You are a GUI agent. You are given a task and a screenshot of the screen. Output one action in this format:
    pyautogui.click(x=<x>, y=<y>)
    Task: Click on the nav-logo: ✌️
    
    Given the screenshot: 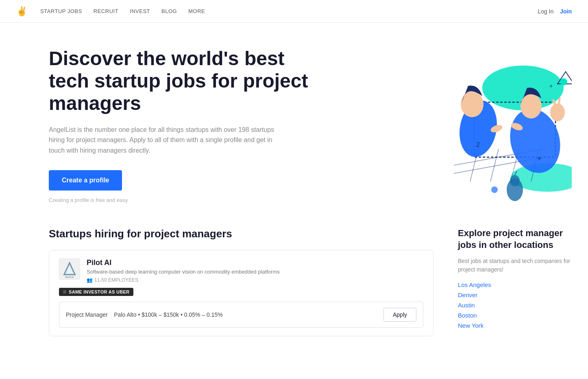 What is the action you would take?
    pyautogui.click(x=22, y=11)
    